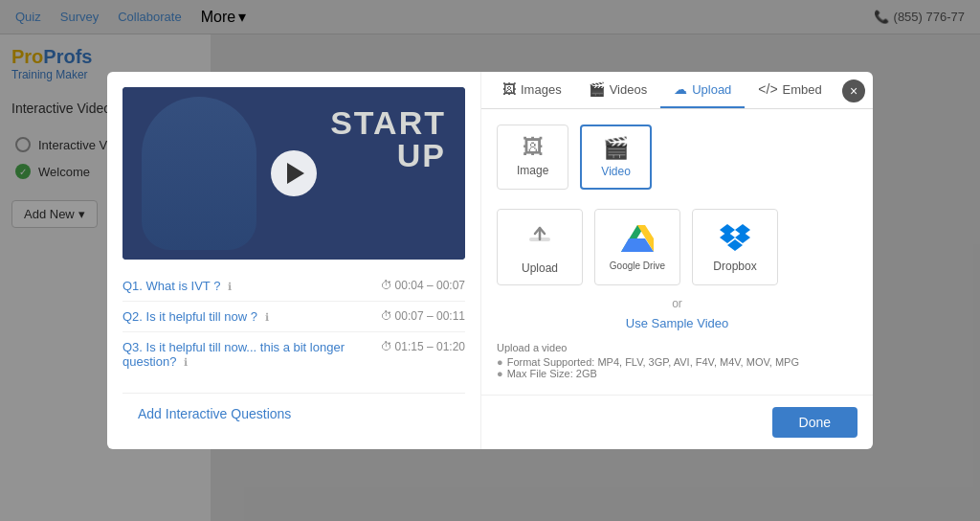 Image resolution: width=980 pixels, height=521 pixels. I want to click on play-button, so click(294, 173).